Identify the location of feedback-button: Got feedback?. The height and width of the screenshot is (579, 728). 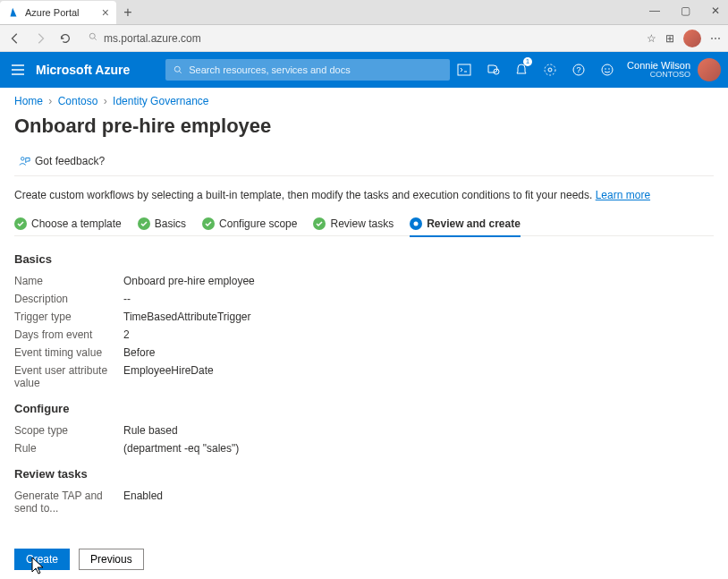
(61, 161).